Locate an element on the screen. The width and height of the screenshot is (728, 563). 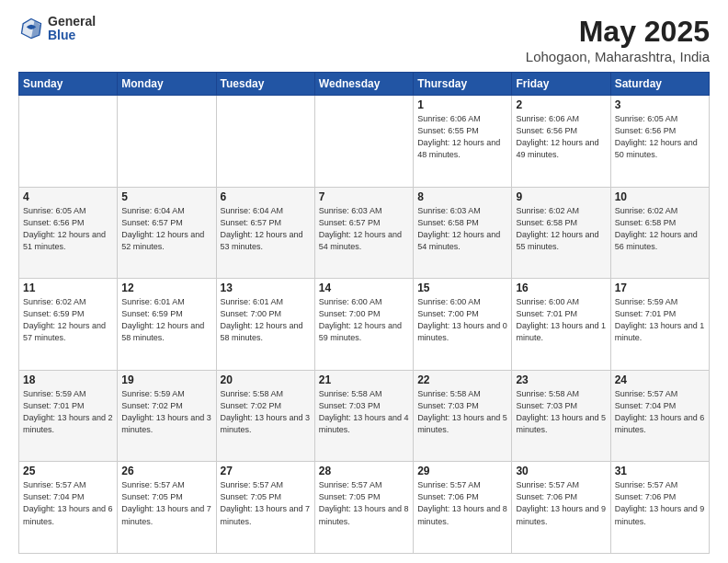
cell-info: Sunrise: 5:59 AM Sunset: 7:02 PM Dayligh… is located at coordinates (166, 412).